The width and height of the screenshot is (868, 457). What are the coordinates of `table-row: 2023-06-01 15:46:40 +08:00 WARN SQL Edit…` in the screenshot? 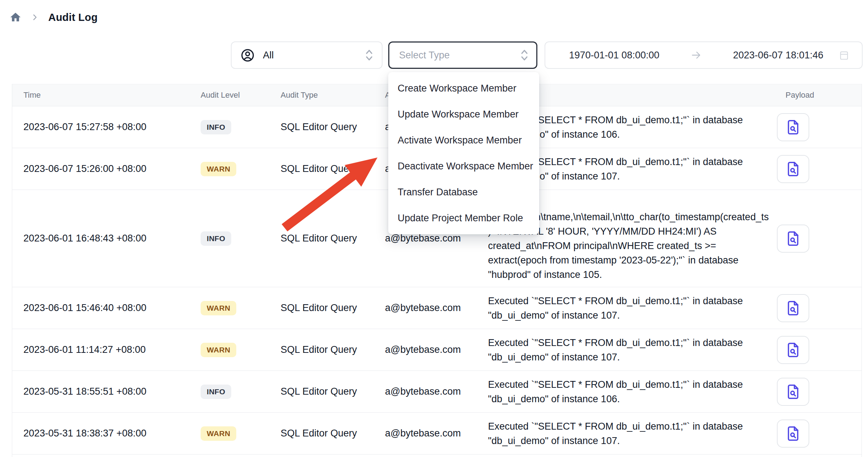 It's located at (437, 308).